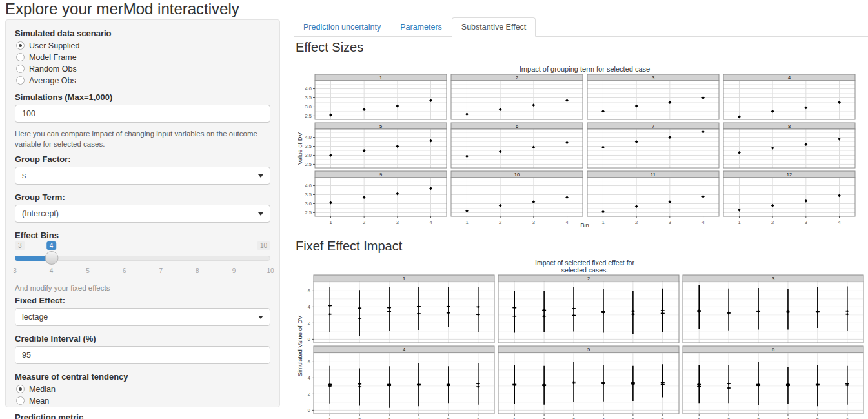 The height and width of the screenshot is (419, 868). Describe the element at coordinates (40, 214) in the screenshot. I see `group-term-value: (Intercept)` at that location.